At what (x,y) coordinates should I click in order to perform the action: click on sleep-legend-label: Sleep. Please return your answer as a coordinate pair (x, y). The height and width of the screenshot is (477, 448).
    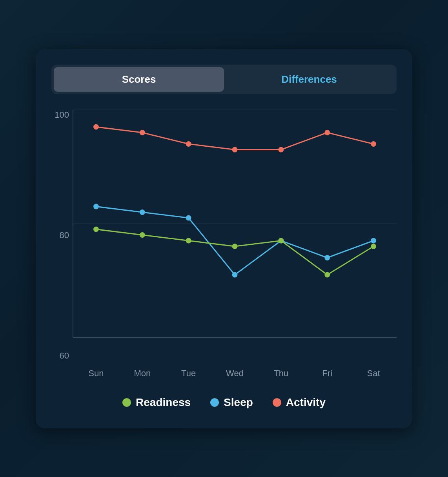
    Looking at the image, I should click on (239, 402).